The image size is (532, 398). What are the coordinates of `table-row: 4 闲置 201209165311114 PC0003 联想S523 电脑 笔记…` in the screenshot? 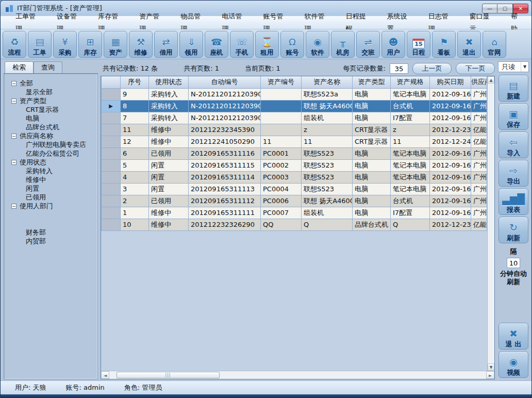 It's located at (294, 177).